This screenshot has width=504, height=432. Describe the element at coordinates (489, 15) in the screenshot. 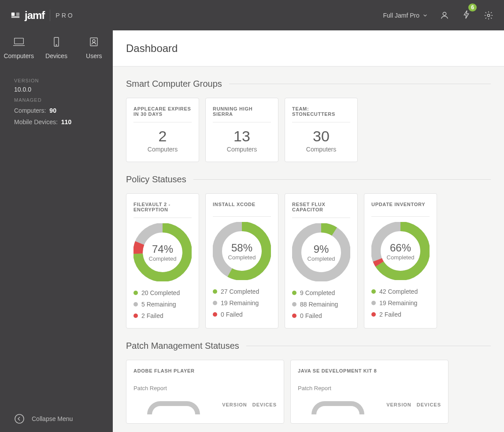

I see `settings-icon` at that location.